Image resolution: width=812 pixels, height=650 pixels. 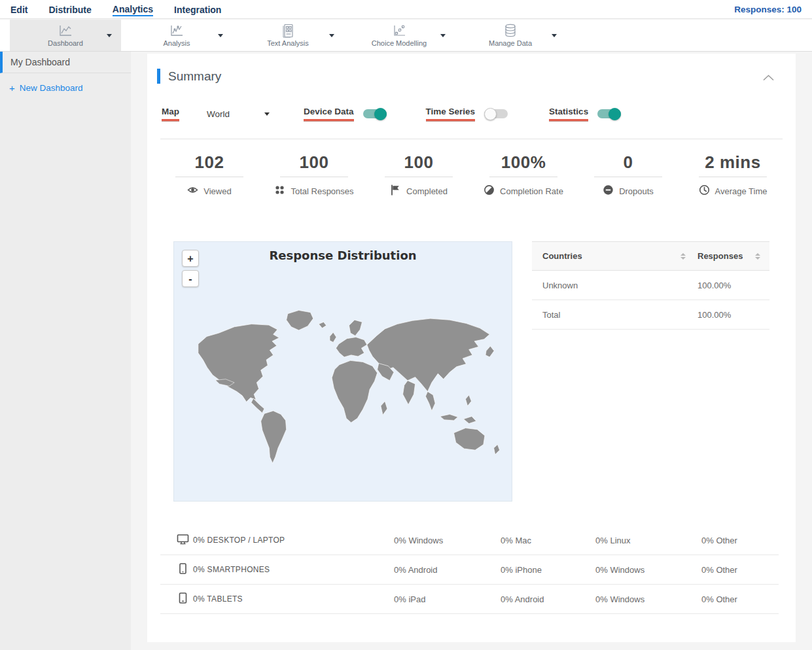 I want to click on device-data-toggle, so click(x=375, y=114).